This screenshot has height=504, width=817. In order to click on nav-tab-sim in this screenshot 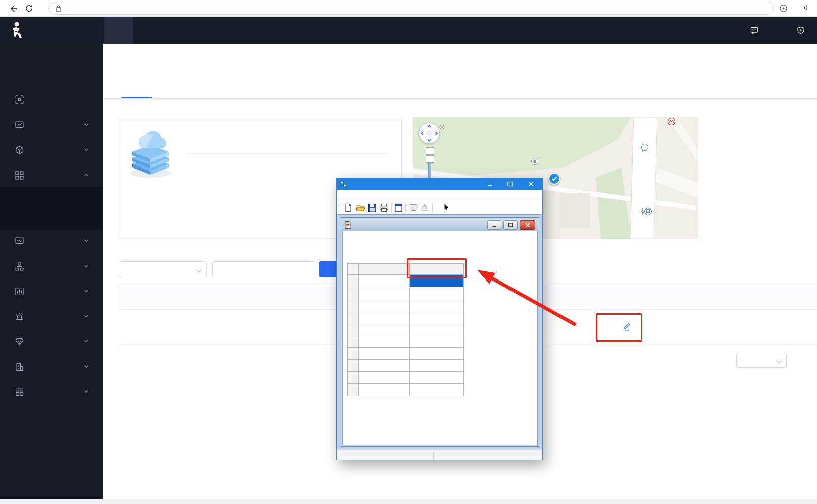, I will do `click(179, 30)`.